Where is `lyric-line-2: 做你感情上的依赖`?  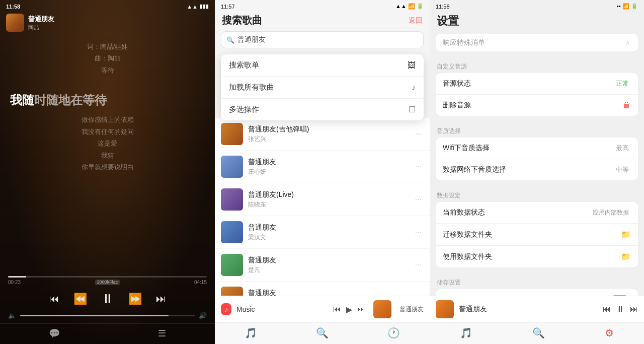 lyric-line-2: 做你感情上的依赖 is located at coordinates (108, 120).